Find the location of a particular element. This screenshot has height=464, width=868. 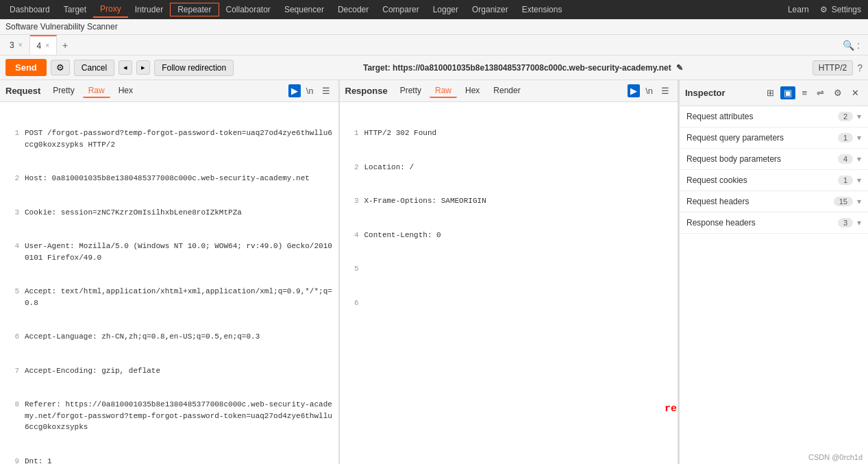

line-6: 6Accept-Language: zh-CN,zh;q=0.8,en-US;q… is located at coordinates (169, 337).